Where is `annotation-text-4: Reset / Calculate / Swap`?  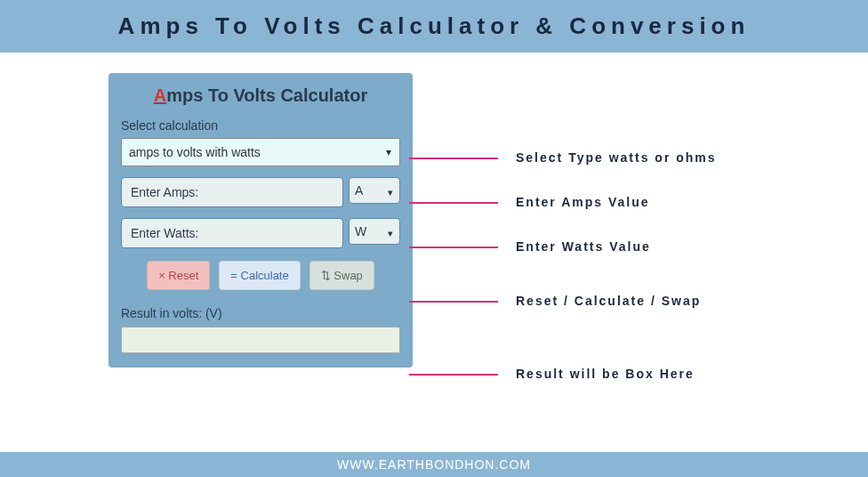
annotation-text-4: Reset / Calculate / Swap is located at coordinates (608, 301).